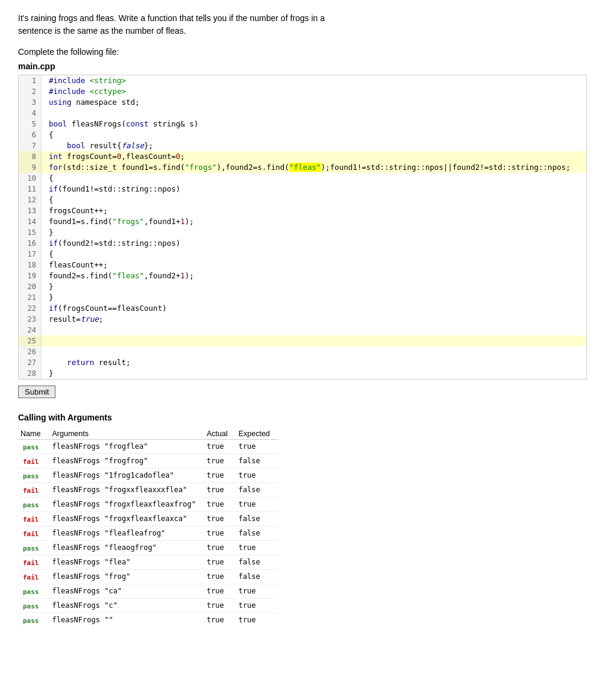  Describe the element at coordinates (127, 534) in the screenshot. I see `test-function-name: fleasNFrogs "fleafleafrog"` at that location.